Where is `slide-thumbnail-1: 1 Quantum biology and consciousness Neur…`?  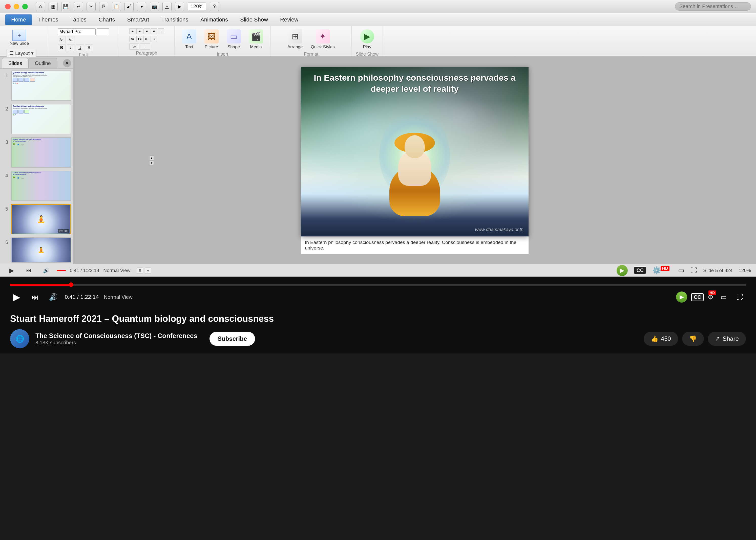 slide-thumbnail-1: 1 Quantum biology and consciousness Neur… is located at coordinates (37, 86).